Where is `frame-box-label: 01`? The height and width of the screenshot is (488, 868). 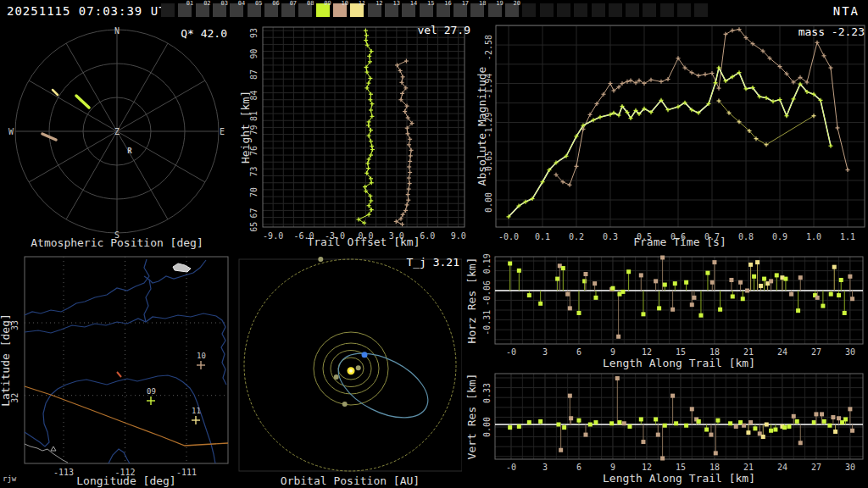
frame-box-label: 01 is located at coordinates (190, 3).